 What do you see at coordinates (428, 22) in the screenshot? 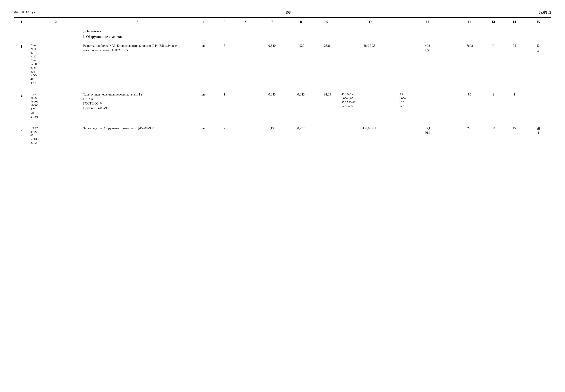
I see `col-header-11: II` at bounding box center [428, 22].